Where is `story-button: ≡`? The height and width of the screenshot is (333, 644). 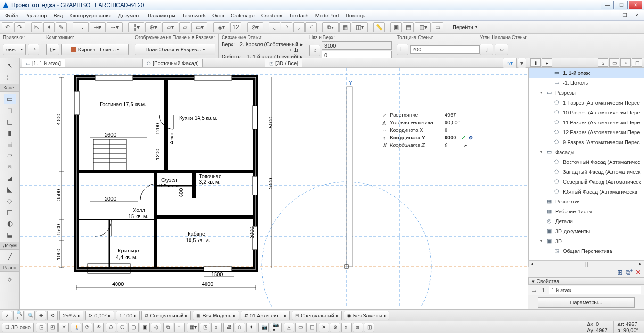
story-button: ≡ is located at coordinates (180, 327).